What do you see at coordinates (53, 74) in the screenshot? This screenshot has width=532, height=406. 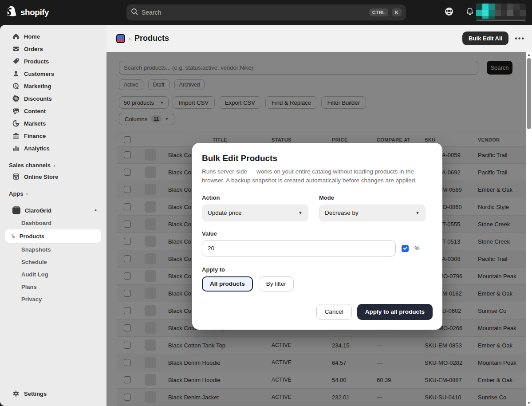 I see `sidebar-item-customers: Customers` at bounding box center [53, 74].